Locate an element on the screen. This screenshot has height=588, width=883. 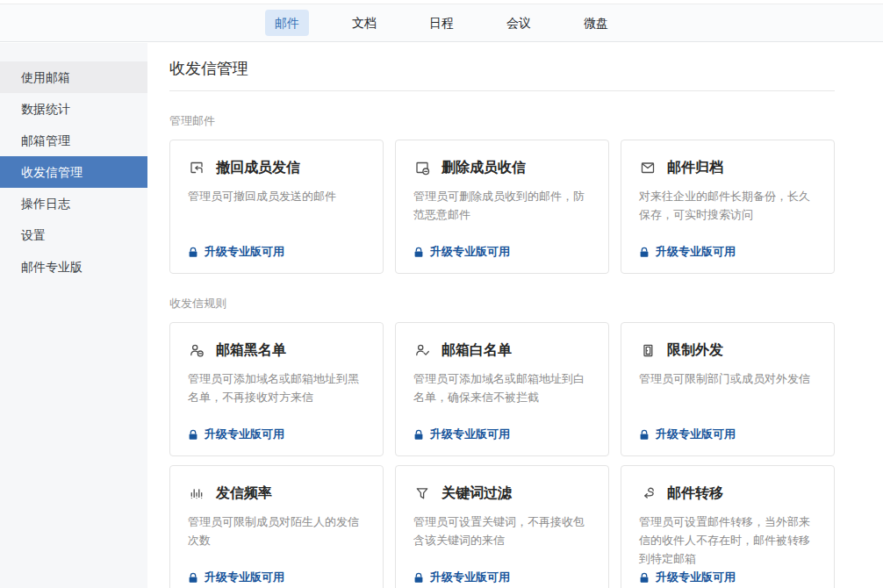
card-title: 邮箱黑名单 is located at coordinates (251, 350).